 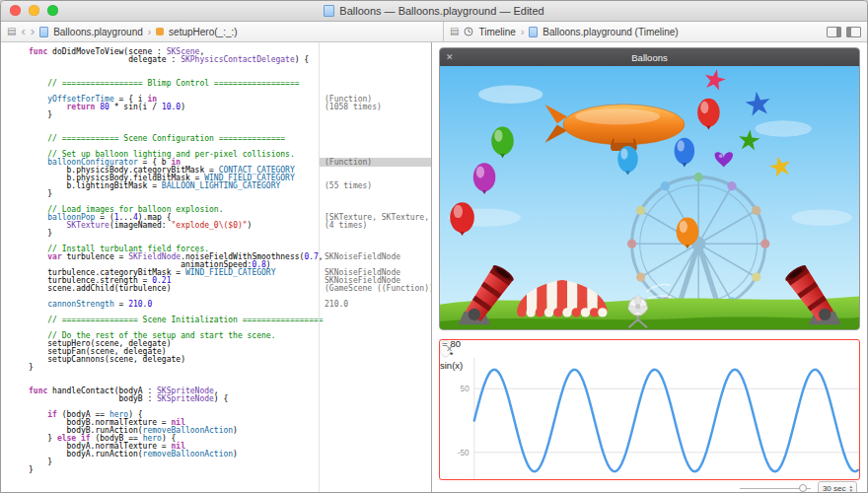 I want to click on result-annotation: (4 times), so click(x=375, y=225).